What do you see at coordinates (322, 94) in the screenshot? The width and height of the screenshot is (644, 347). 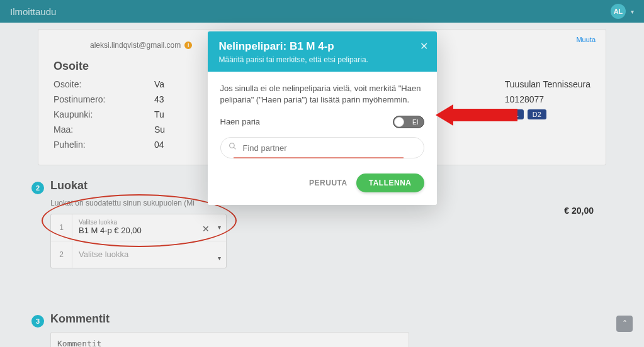 I see `modal-body-text: Jos sinulla ei ole nelinpeliparia vielä,…` at bounding box center [322, 94].